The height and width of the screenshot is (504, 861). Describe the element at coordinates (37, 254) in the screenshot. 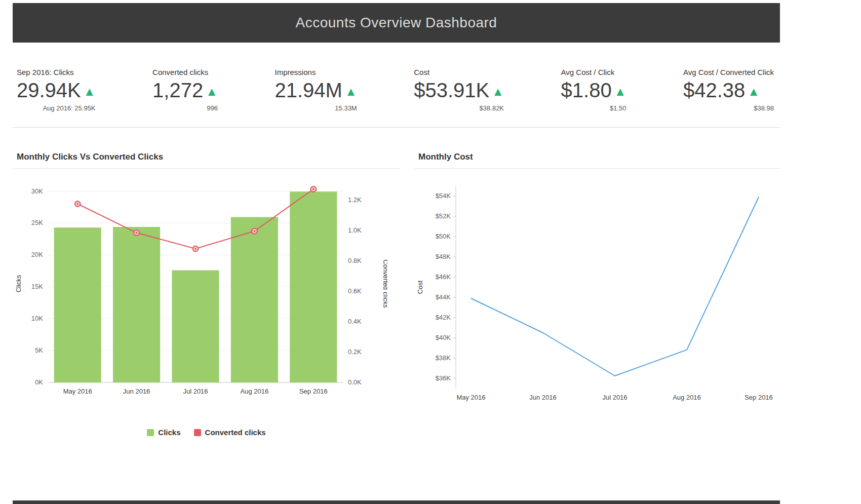

I see `svg-text: 20K` at that location.